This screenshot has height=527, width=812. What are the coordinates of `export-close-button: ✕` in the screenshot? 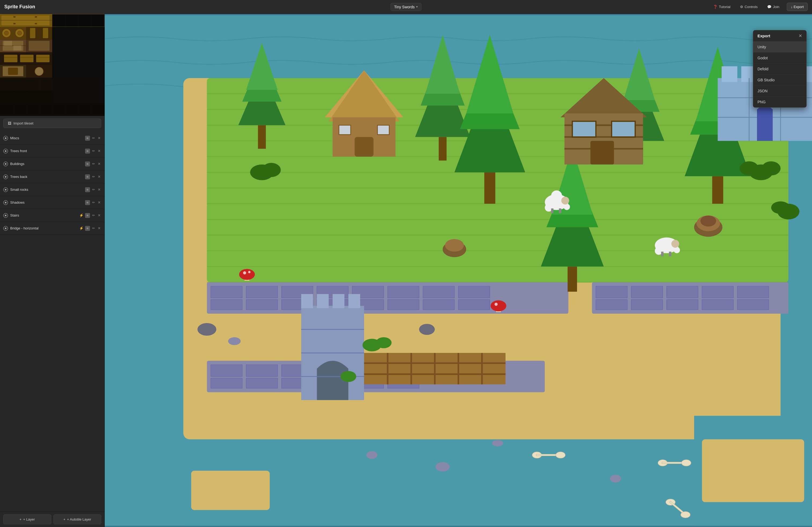 It's located at (800, 36).